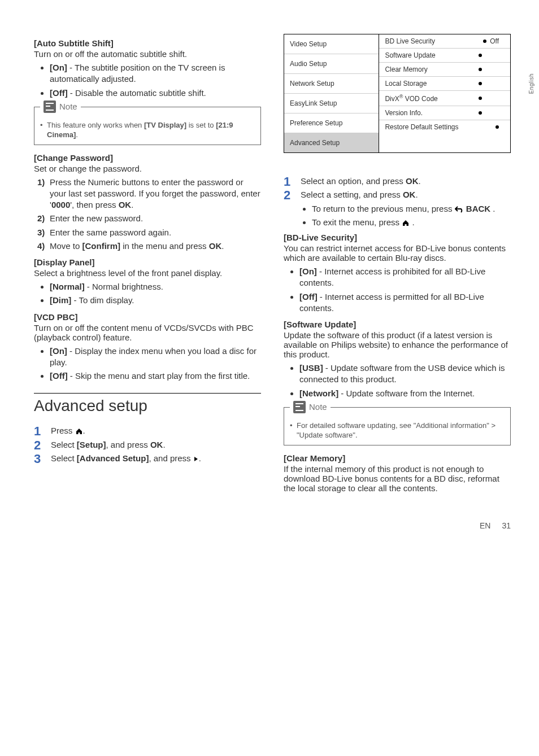 The image size is (539, 756). What do you see at coordinates (270, 533) in the screenshot?
I see `page-footer: EN 31` at bounding box center [270, 533].